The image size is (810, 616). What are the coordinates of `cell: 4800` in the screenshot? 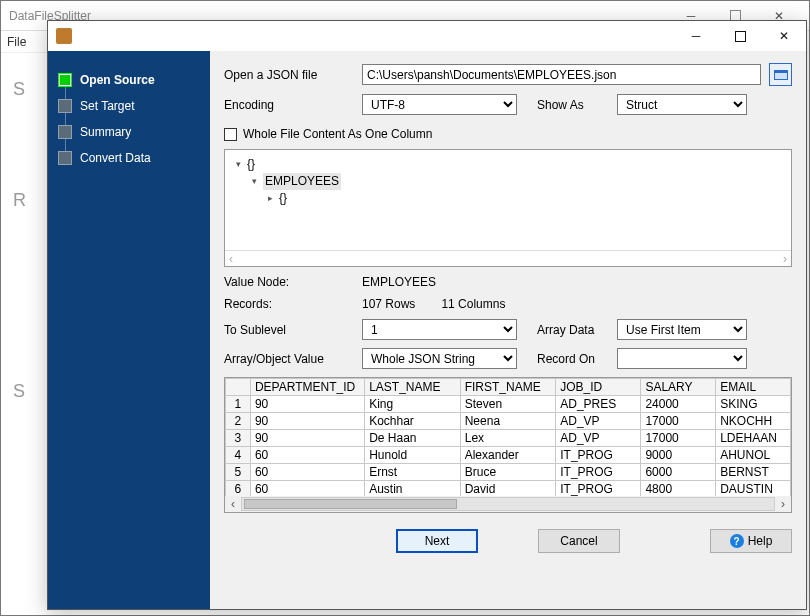 It's located at (678, 490).